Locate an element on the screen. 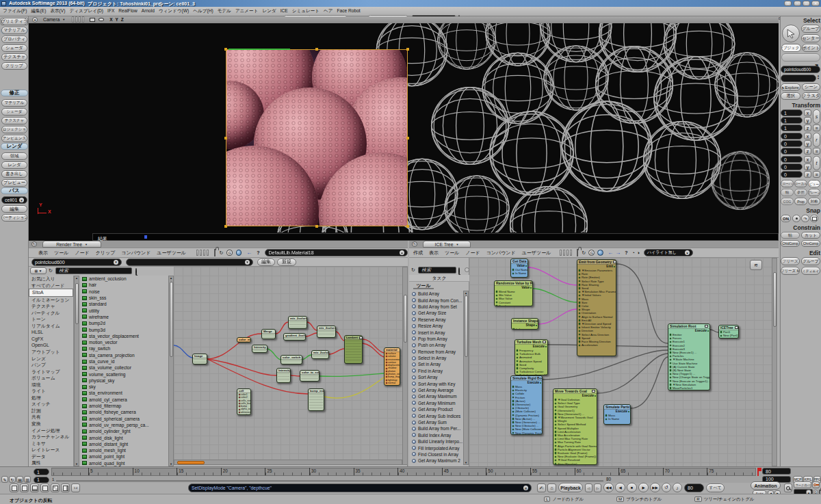 Image resolution: width=821 pixels, height=504 pixels. snap-point-button is located at coordinates (796, 219).